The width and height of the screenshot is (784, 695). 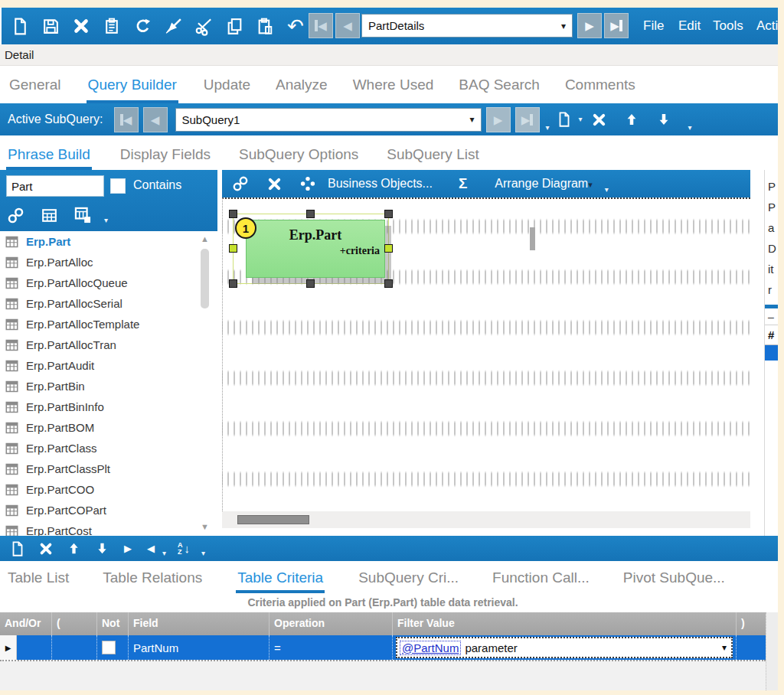 What do you see at coordinates (205, 527) in the screenshot?
I see `scroll-down-icon: ▼` at bounding box center [205, 527].